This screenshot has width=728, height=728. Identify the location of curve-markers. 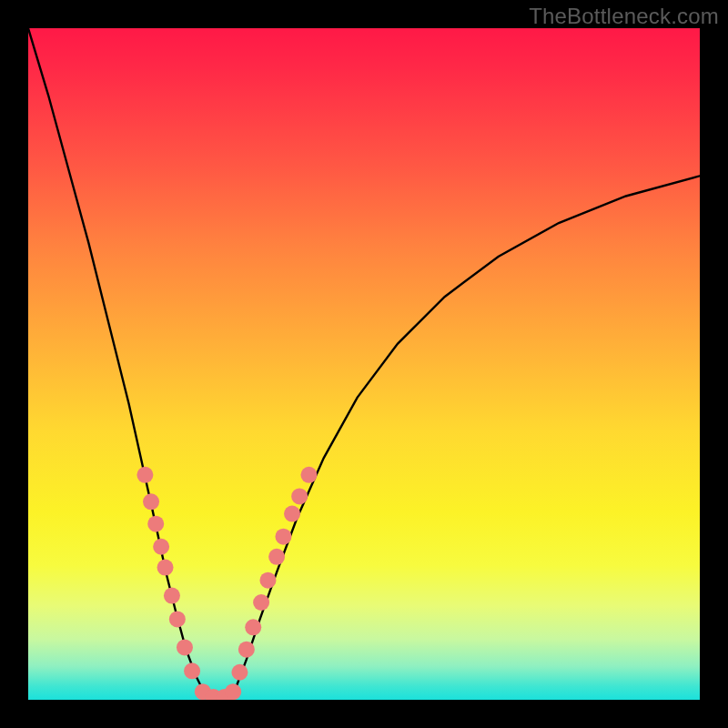
(227, 583).